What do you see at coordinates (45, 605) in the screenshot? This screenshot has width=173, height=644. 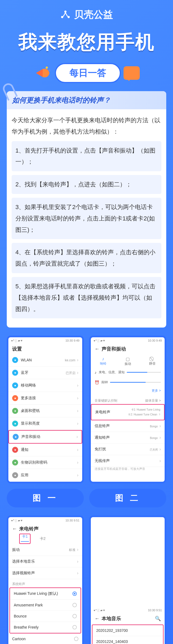 I see `ringtone-item: Amusement Park` at bounding box center [45, 605].